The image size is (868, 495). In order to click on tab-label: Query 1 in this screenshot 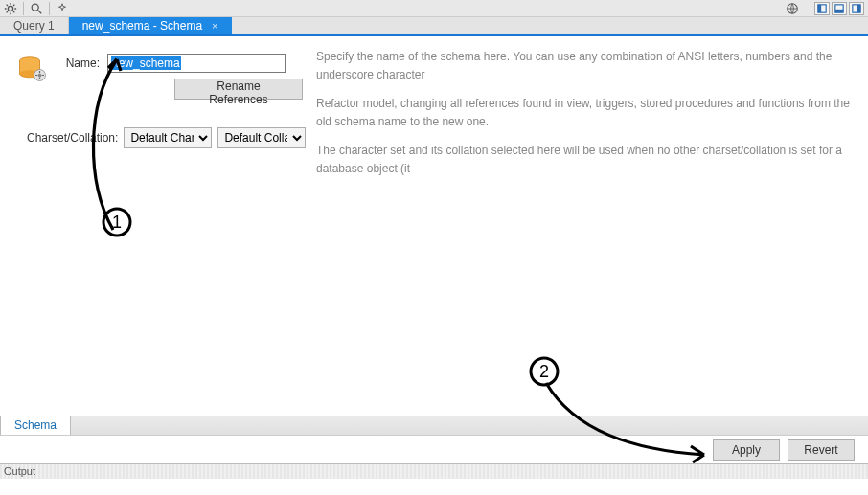, I will do `click(34, 26)`.